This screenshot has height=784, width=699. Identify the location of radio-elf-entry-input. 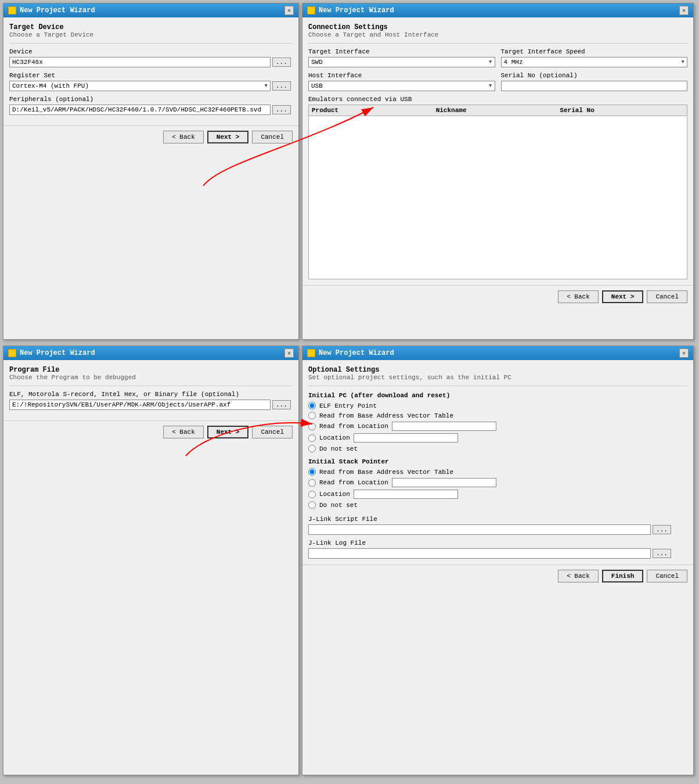
(312, 405).